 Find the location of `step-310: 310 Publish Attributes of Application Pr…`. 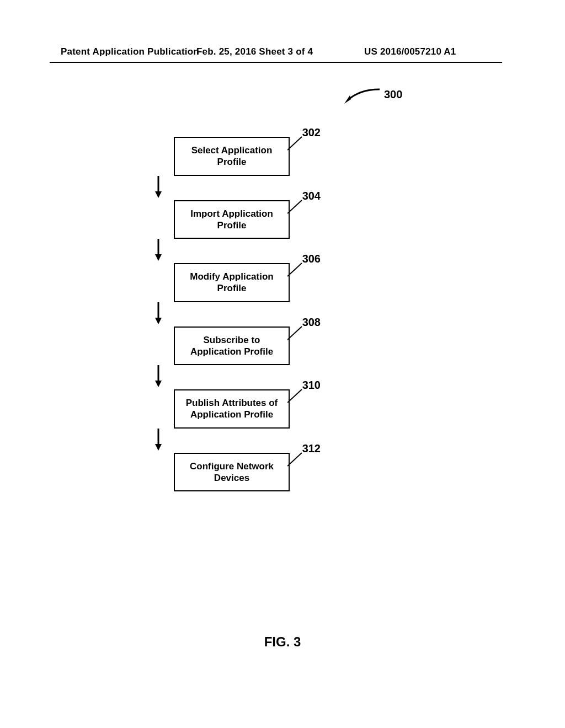

step-310: 310 Publish Attributes of Application Pr… is located at coordinates (232, 409).